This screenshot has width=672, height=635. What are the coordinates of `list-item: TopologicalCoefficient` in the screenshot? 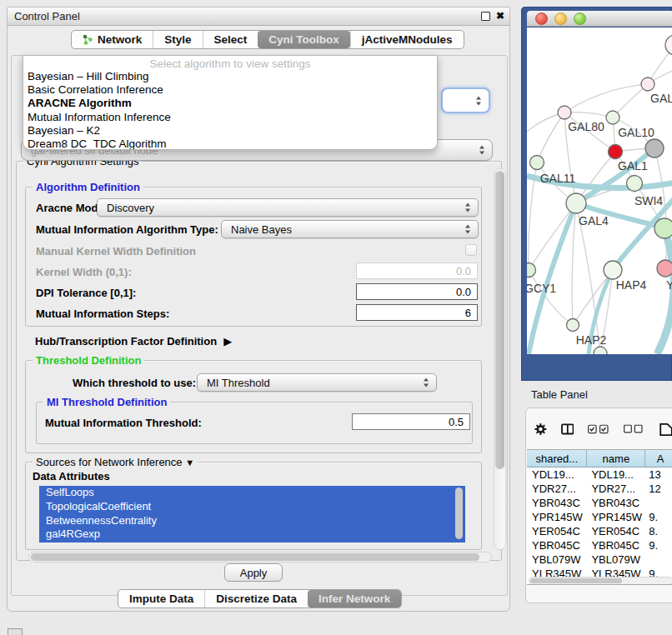 It's located at (252, 507).